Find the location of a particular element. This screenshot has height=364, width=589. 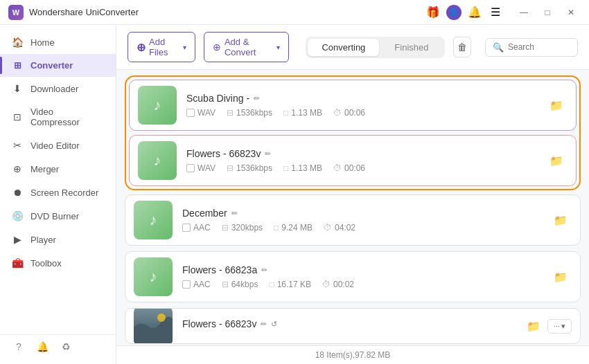

statusbar: 18 Item(s),97.82 MB is located at coordinates (353, 354).